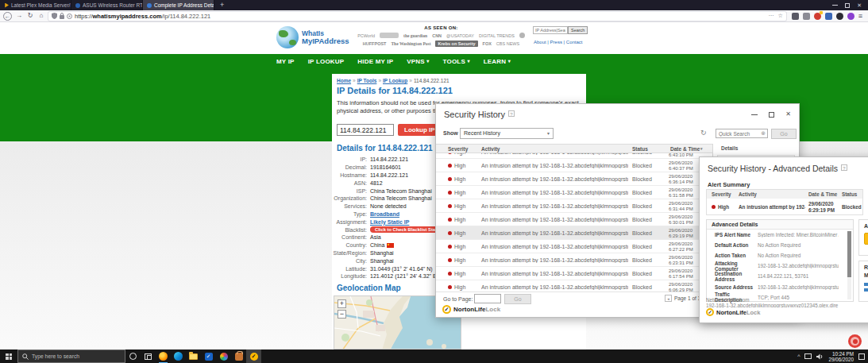 Image resolution: width=868 pixels, height=363 pixels. I want to click on browser-tab: Latest Plex Media Server/Desi ✕, so click(36, 5).